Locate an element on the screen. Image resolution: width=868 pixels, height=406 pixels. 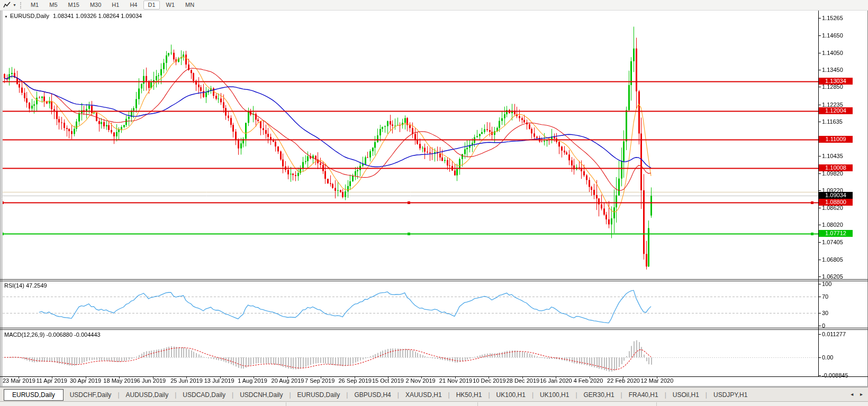
rsi-indicator-label: RSI(14) 47.2549 is located at coordinates (25, 285).